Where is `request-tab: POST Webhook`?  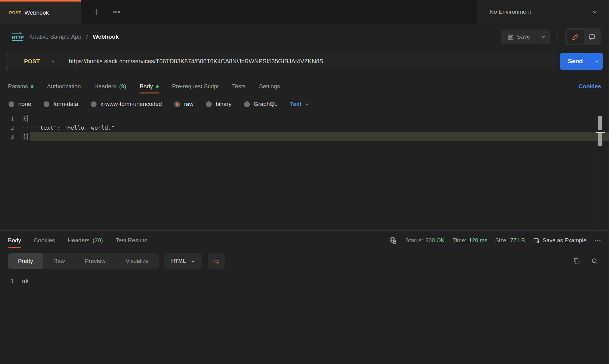
request-tab: POST Webhook is located at coordinates (40, 12).